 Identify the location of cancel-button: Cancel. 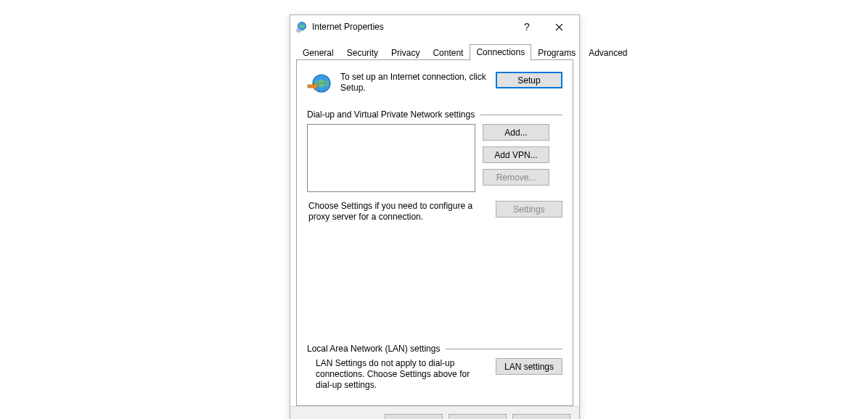
(478, 416).